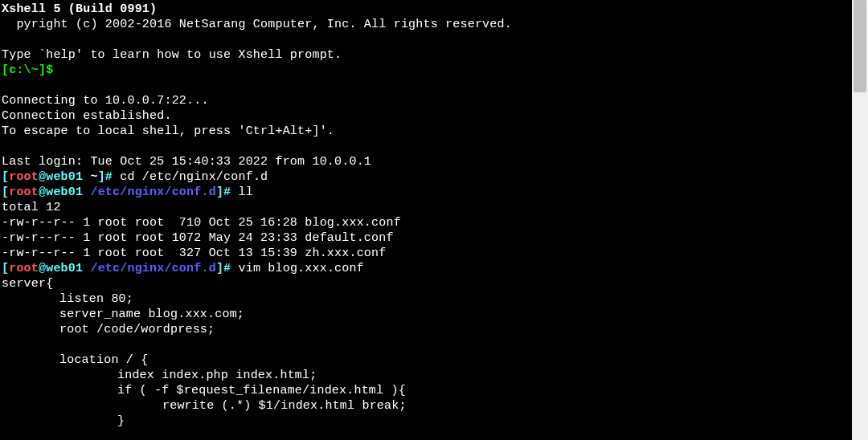  What do you see at coordinates (245, 193) in the screenshot?
I see `cmd-ll: ll` at bounding box center [245, 193].